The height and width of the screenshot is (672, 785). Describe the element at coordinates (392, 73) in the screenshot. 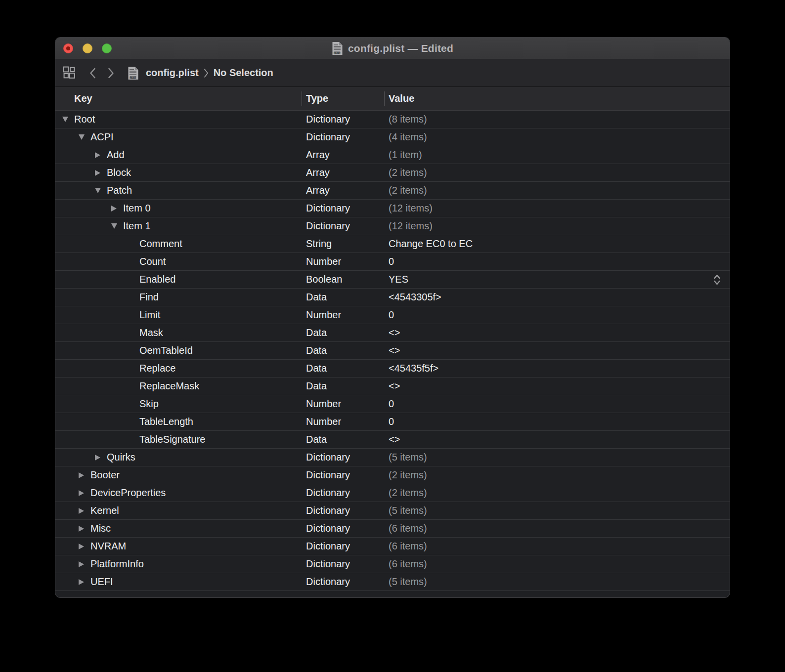

I see `jump-bar: PLIST config.plist No Selection` at that location.